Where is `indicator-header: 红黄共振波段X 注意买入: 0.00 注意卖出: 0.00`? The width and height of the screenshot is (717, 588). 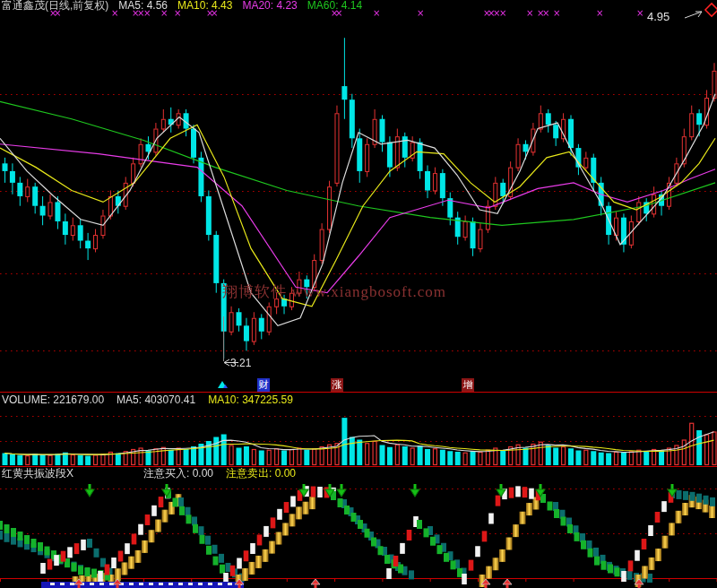
indicator-header: 红黄共振波段X 注意买入: 0.00 注意卖出: 0.00 is located at coordinates (358, 474).